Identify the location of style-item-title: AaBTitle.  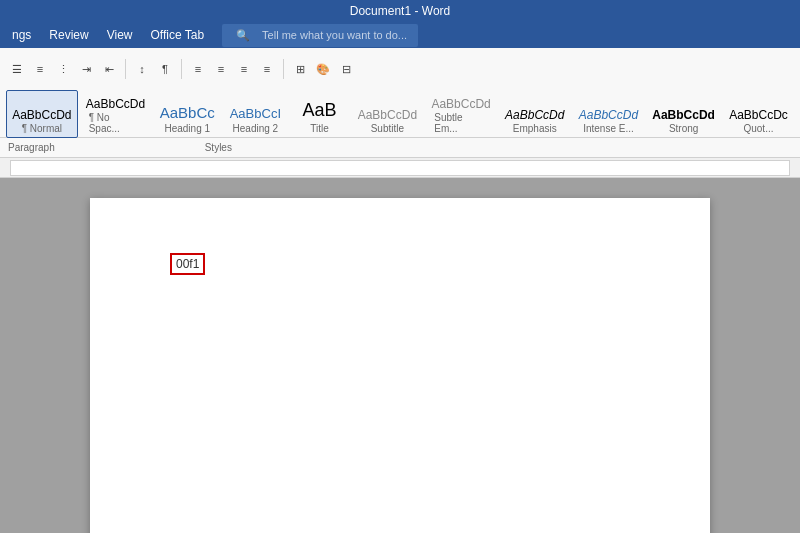
(320, 114).